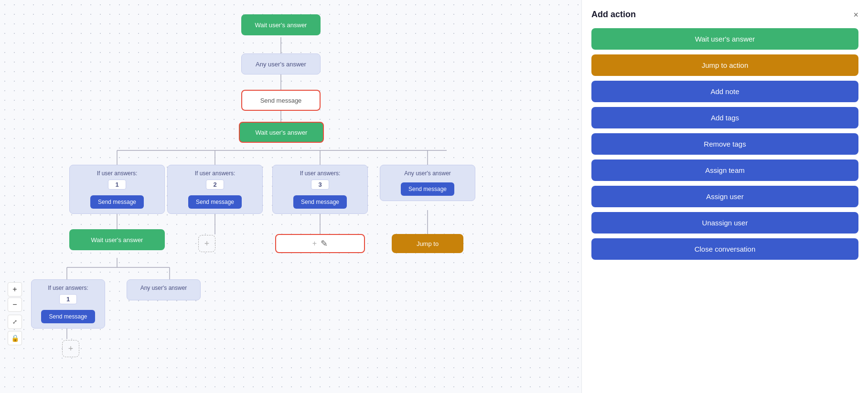 Image resolution: width=868 pixels, height=393 pixels. What do you see at coordinates (320, 202) in the screenshot?
I see `branch3-send-btn: Send message` at bounding box center [320, 202].